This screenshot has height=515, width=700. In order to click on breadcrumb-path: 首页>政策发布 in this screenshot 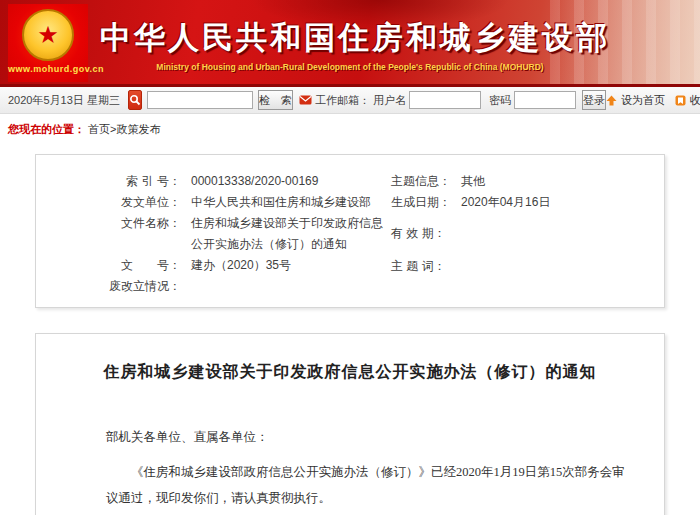, I will do `click(124, 129)`.